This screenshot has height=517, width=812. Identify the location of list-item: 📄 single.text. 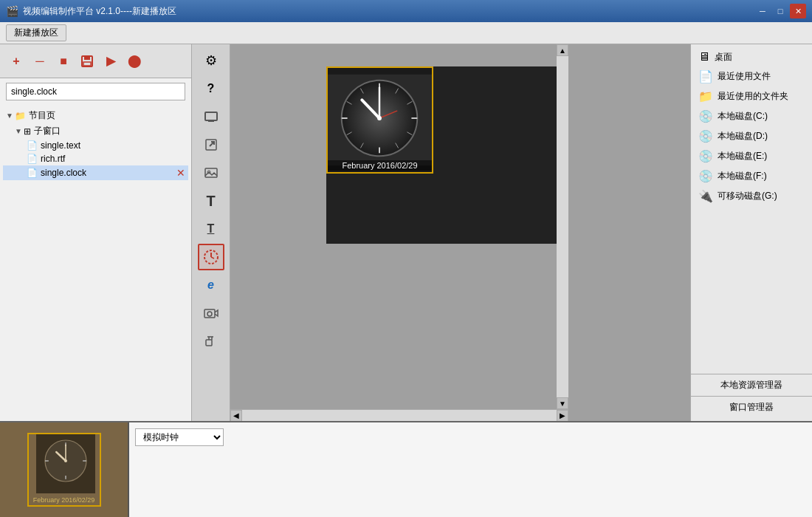
(96, 145).